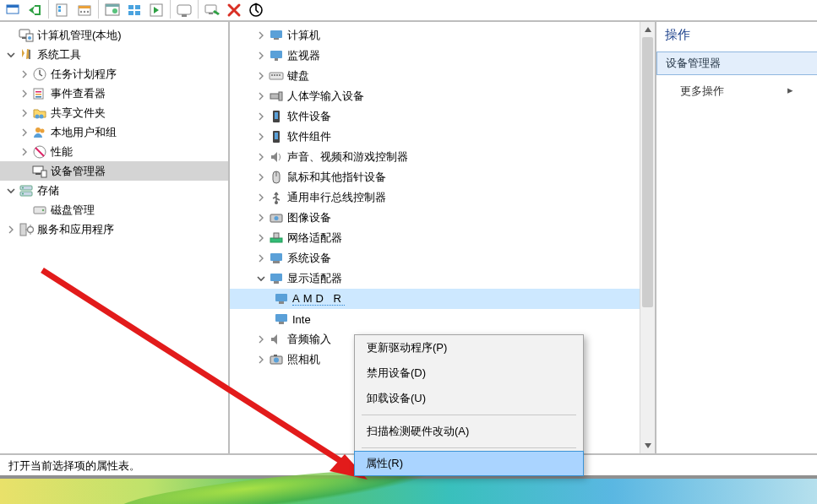  Describe the element at coordinates (276, 96) in the screenshot. I see `hid-icon` at that location.